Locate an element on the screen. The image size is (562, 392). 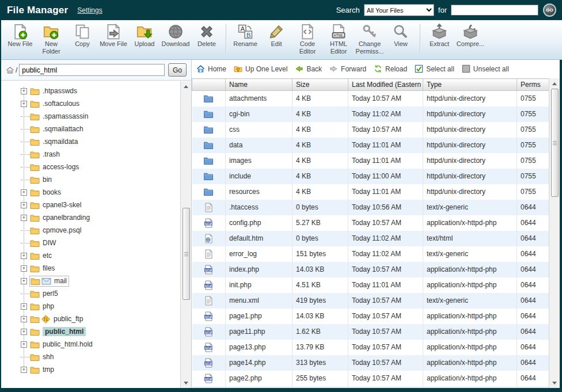
column-header-type: Type is located at coordinates (470, 85).